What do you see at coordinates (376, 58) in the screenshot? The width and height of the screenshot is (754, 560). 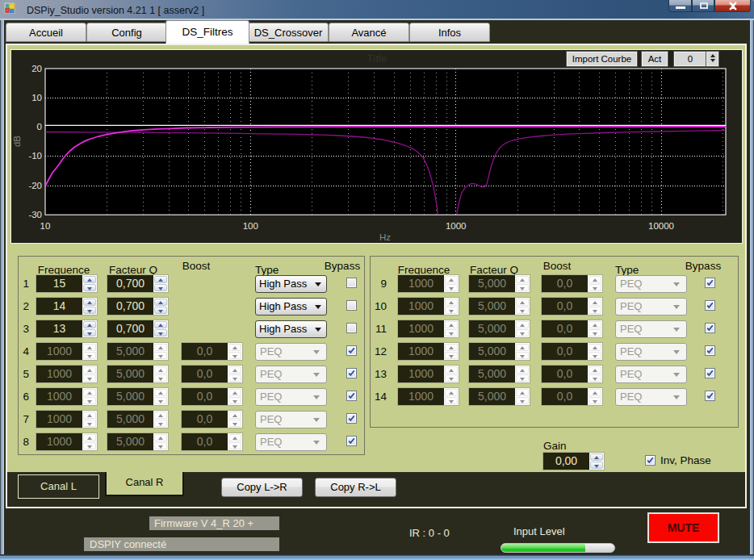 I see `svg-text: Title` at bounding box center [376, 58].